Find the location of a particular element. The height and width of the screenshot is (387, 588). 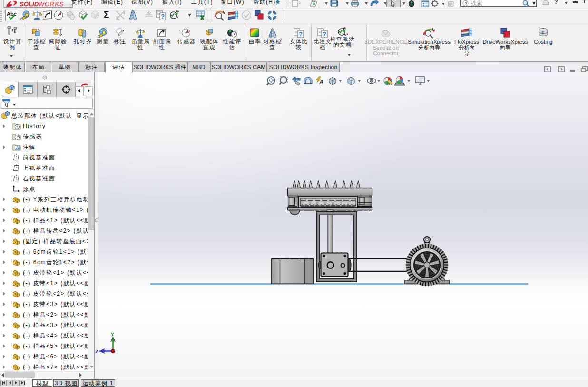

svg-text: WORKS is located at coordinates (51, 4).